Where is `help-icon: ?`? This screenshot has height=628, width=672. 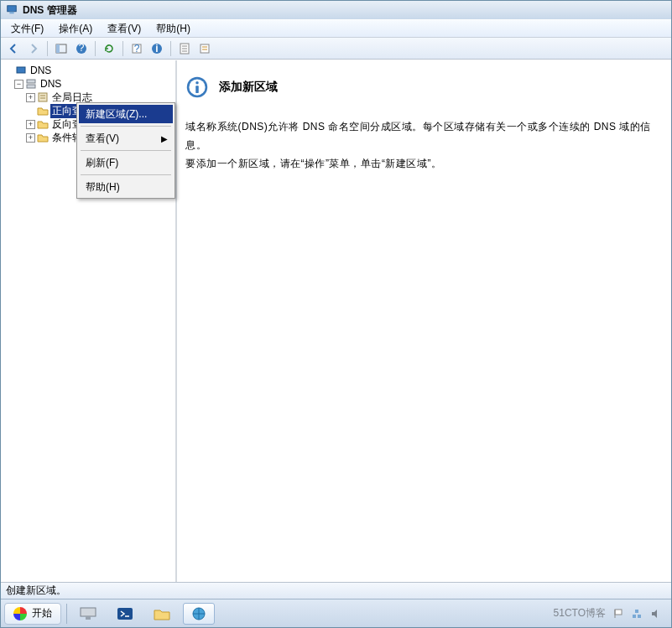
help-icon: ? is located at coordinates (81, 49).